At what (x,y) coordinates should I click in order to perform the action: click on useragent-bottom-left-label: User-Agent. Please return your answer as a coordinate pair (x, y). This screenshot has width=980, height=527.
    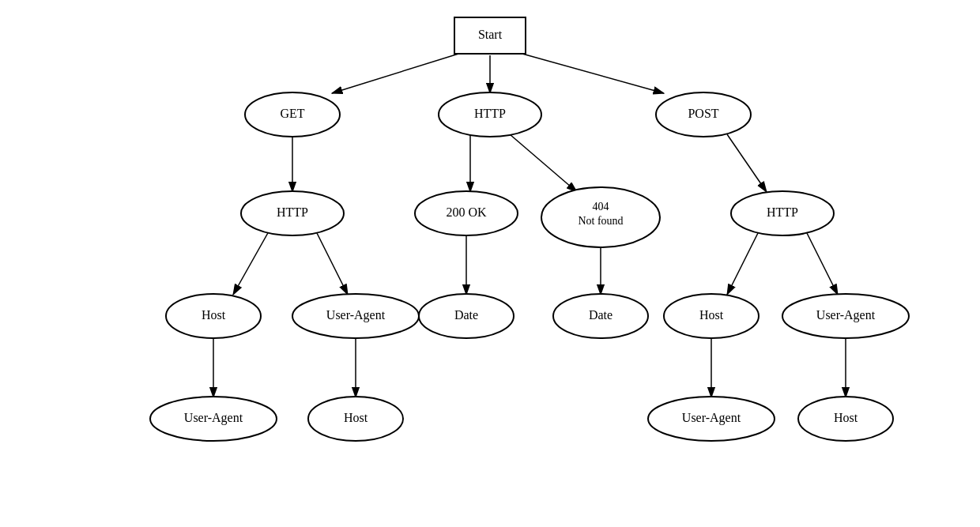
    Looking at the image, I should click on (213, 418).